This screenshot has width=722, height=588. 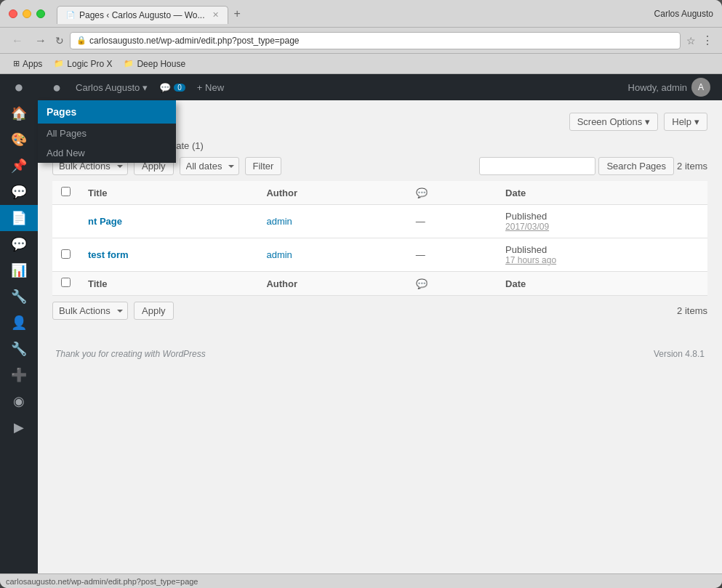 What do you see at coordinates (332, 255) in the screenshot?
I see `row-2-author-cell: admin` at bounding box center [332, 255].